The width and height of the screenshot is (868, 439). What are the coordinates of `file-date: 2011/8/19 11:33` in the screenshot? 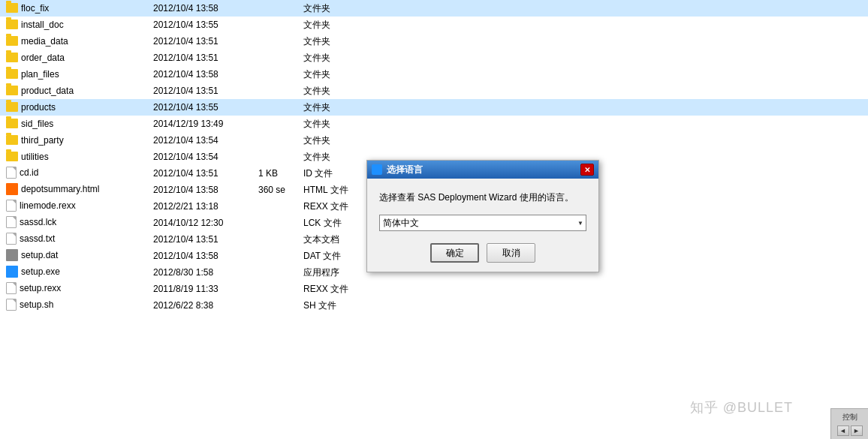 It's located at (203, 289).